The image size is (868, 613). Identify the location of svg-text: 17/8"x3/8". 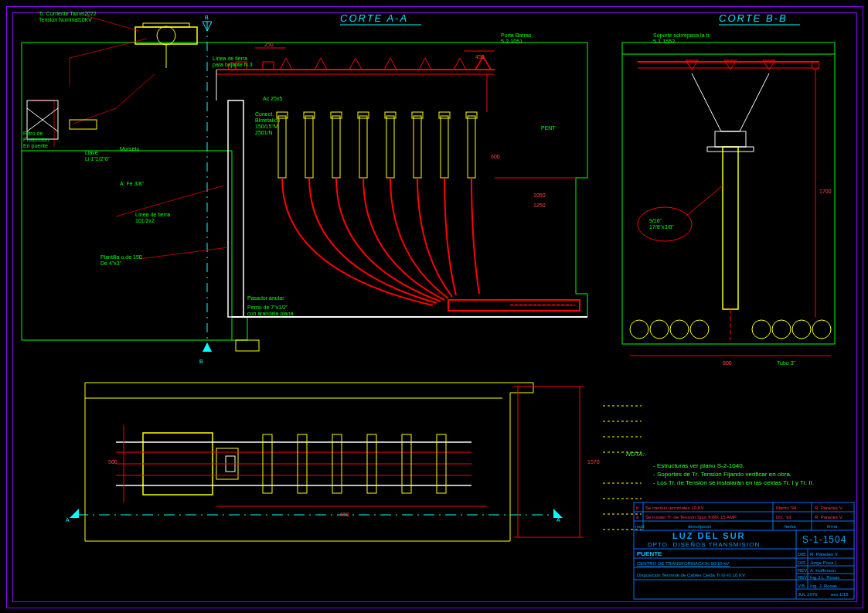
(662, 227).